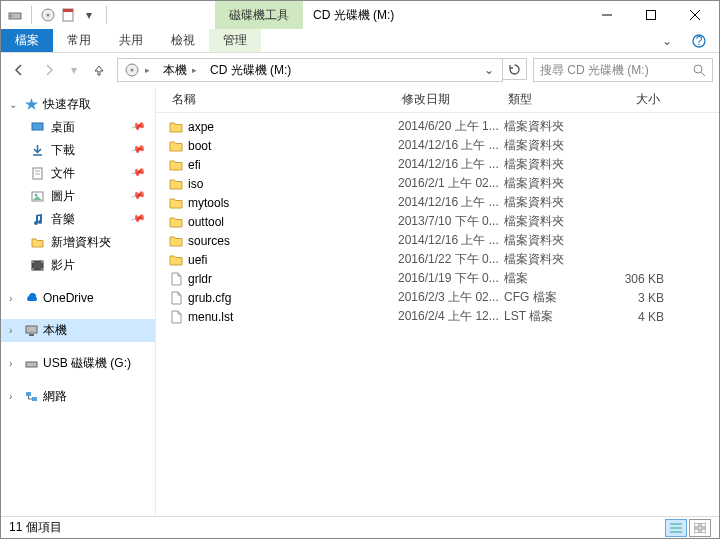 The width and height of the screenshot is (720, 539). I want to click on file-row: grub.cfg2016/2/3 上午 02...CFG 檔案3 KB, so click(438, 298).